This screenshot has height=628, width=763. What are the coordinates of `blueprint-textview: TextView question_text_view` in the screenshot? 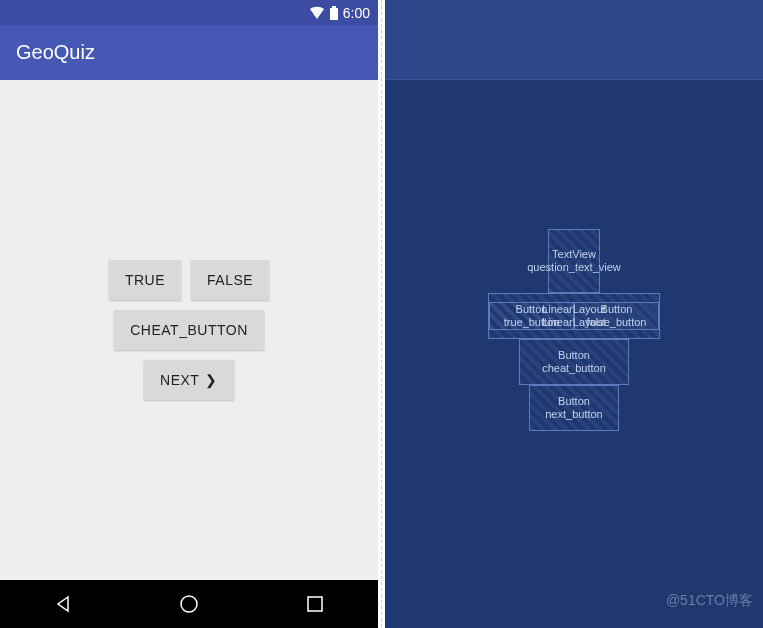 It's located at (574, 261).